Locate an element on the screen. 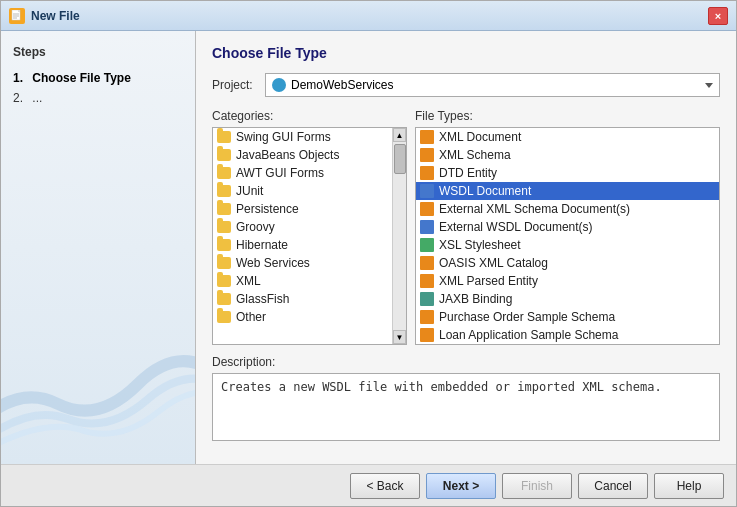 The width and height of the screenshot is (737, 507). project-value: DemoWebServices is located at coordinates (342, 85).